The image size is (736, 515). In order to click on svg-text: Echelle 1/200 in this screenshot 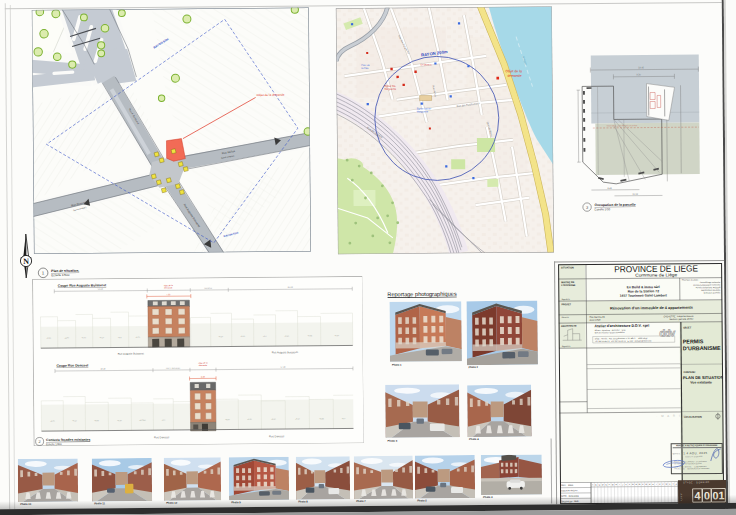, I will do `click(54, 444)`.